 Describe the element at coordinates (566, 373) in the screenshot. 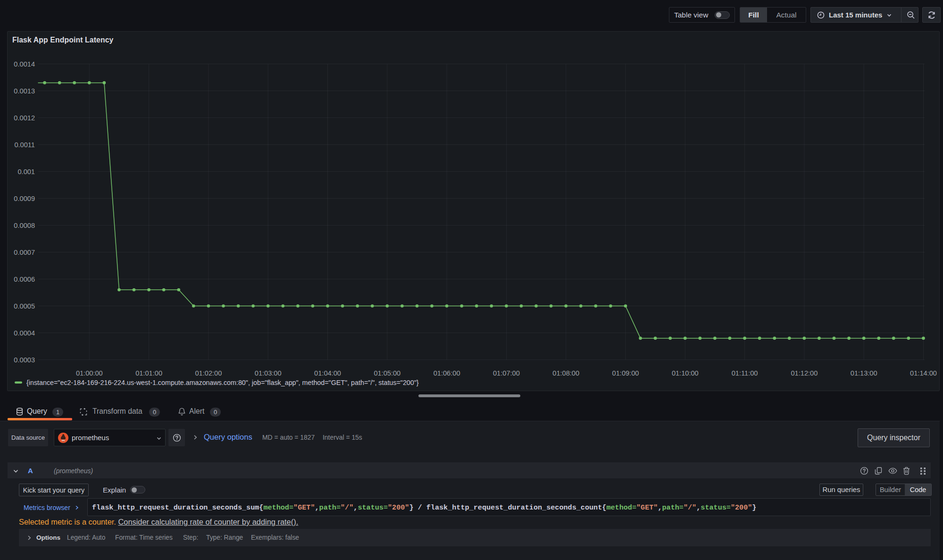

I see `svg-text: 01:08:00` at that location.